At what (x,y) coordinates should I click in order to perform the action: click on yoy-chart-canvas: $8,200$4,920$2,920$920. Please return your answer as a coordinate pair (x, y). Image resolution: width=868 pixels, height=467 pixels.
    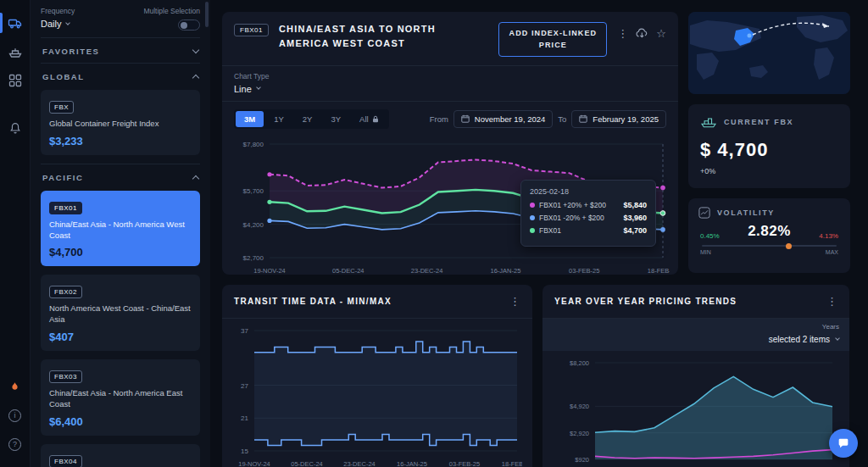
    Looking at the image, I should click on (696, 410).